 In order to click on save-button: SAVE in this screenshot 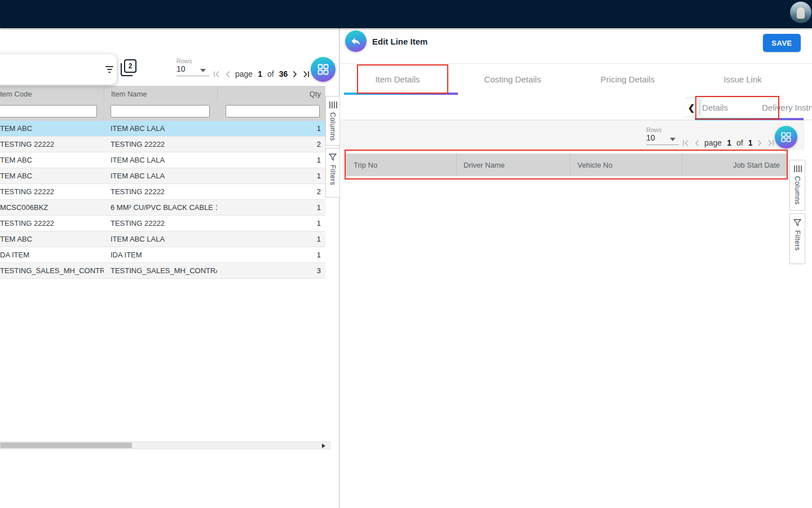, I will do `click(782, 43)`.